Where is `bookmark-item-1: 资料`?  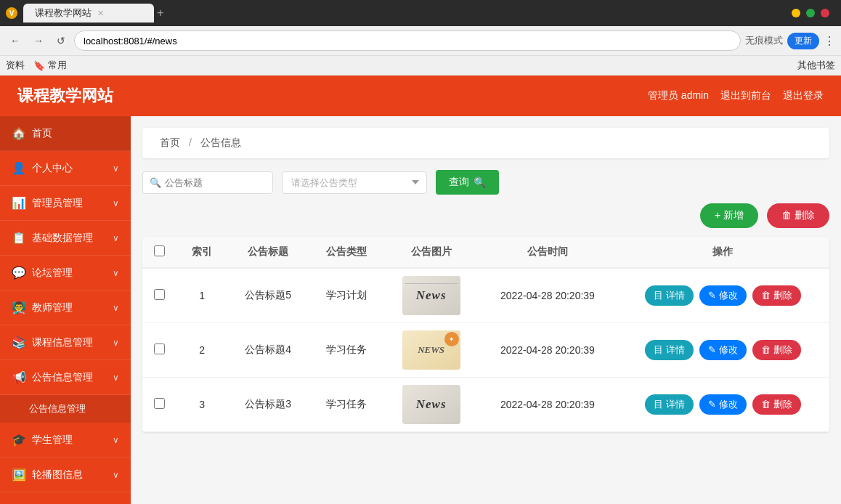
bookmark-item-1: 资料 is located at coordinates (15, 65).